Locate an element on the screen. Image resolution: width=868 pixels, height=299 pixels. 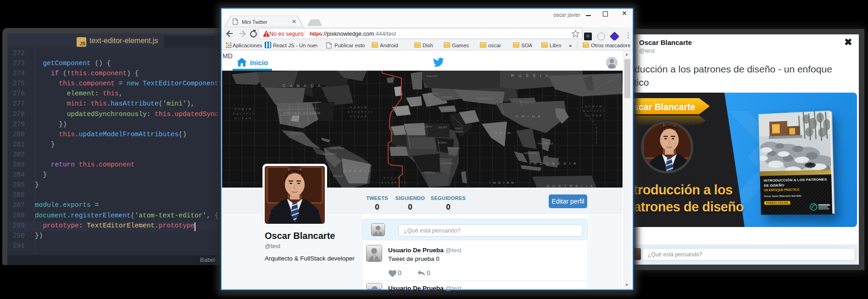
svg-text: BOLIVIA is located at coordinates (338, 176).